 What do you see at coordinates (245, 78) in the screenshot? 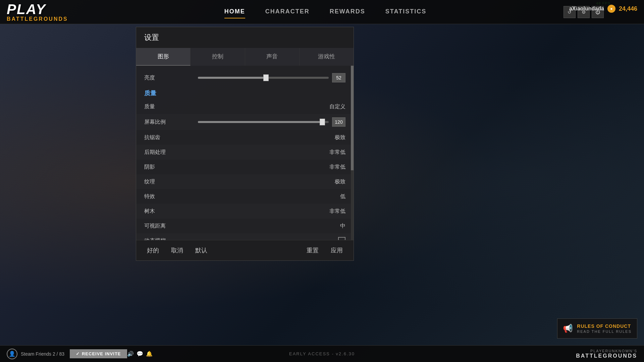
I see `brightness-row: 亮度 52` at bounding box center [245, 78].